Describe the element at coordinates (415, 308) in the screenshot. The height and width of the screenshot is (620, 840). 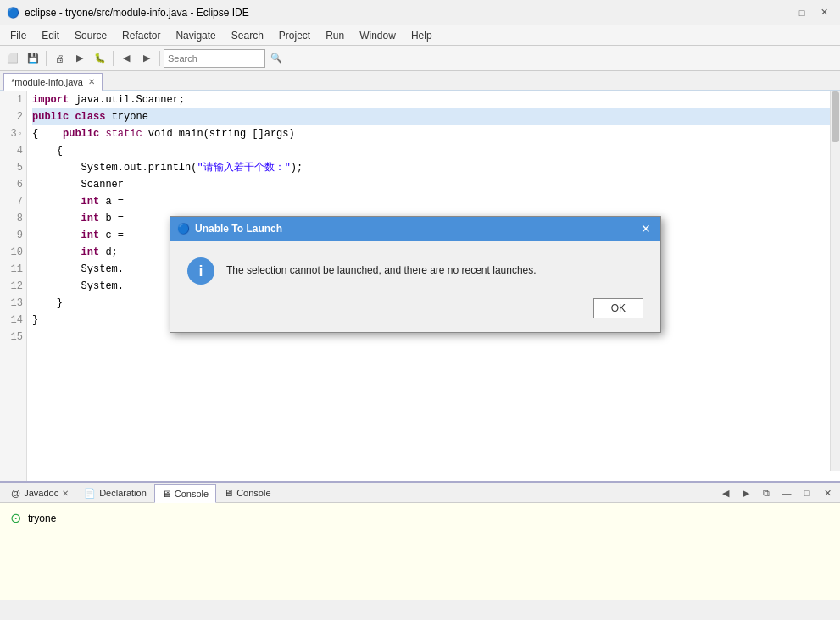
I see `dialog-buttons: OK` at that location.